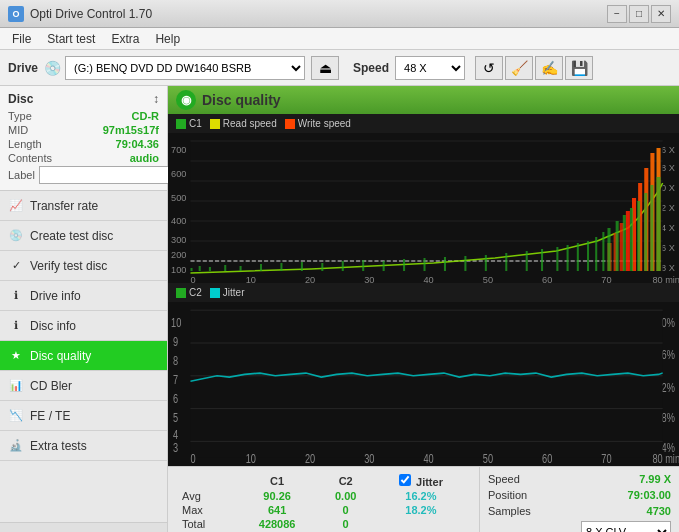 The height and width of the screenshot is (532, 679). What do you see at coordinates (192, 279) in the screenshot?
I see `svg-text: 0` at bounding box center [192, 279].